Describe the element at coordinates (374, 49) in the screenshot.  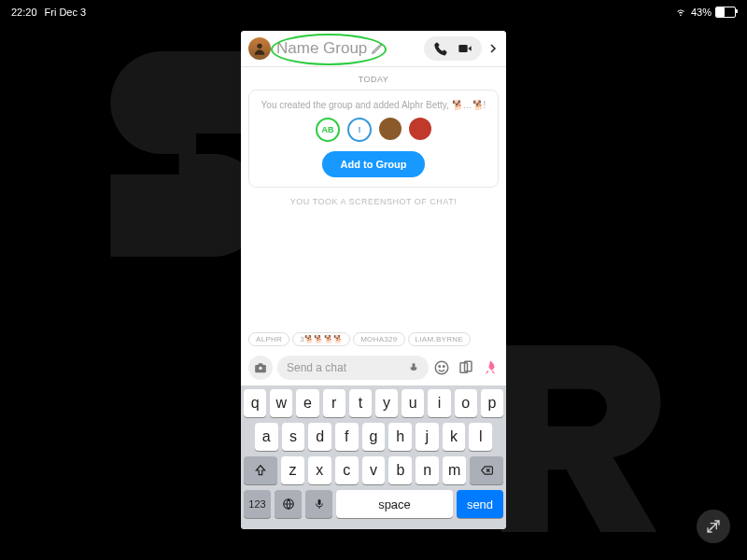
I see `chat-header: Name Group` at that location.